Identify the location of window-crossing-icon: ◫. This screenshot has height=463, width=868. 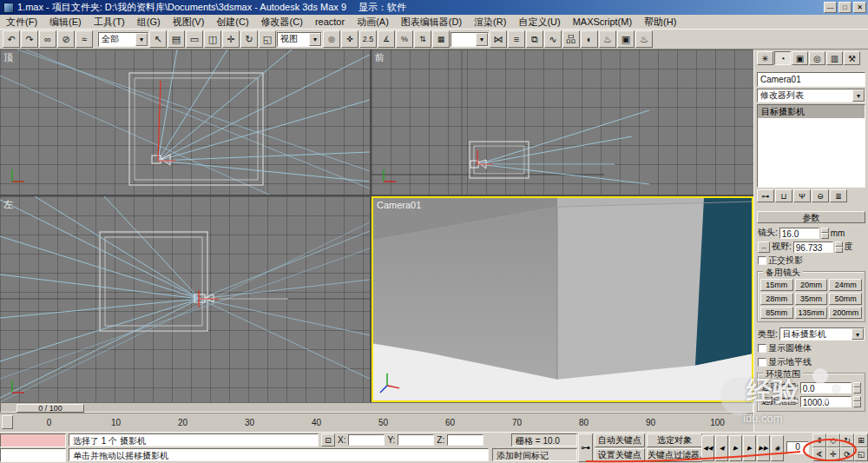
(213, 39).